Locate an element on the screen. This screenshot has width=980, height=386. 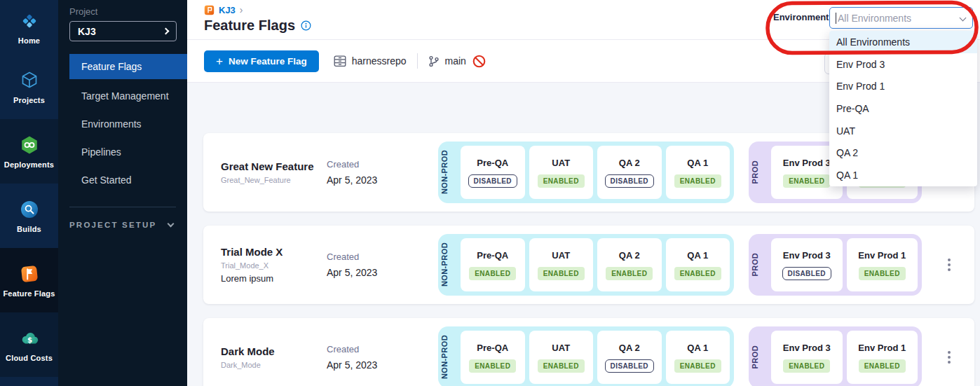
environment-filter-label: Environment is located at coordinates (801, 17).